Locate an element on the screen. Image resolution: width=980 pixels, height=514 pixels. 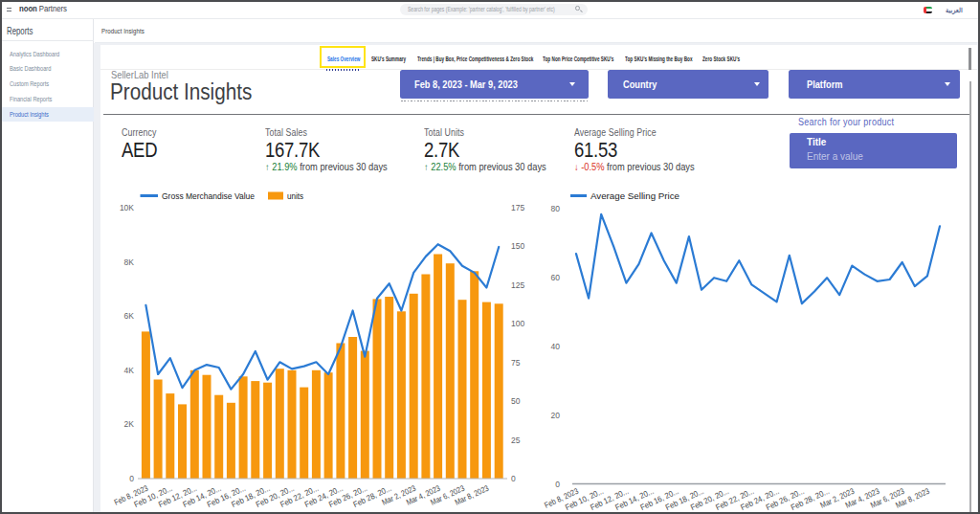
svg-text: 175 is located at coordinates (518, 208).